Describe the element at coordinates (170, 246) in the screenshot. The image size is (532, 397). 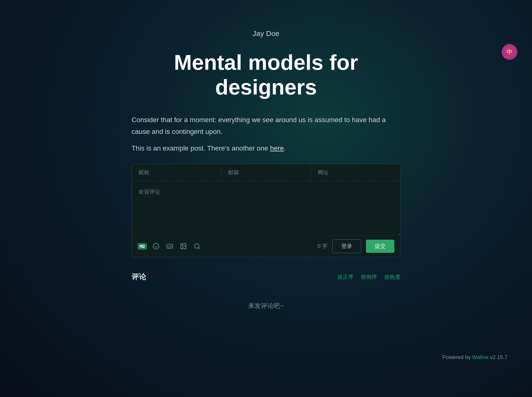
I see `toolbar-left: MD GIF` at that location.